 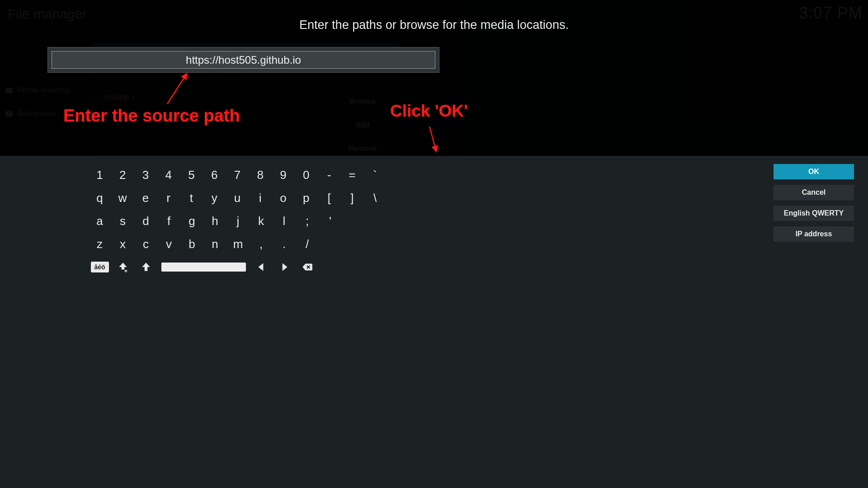 What do you see at coordinates (375, 198) in the screenshot?
I see `key-\: \` at bounding box center [375, 198].